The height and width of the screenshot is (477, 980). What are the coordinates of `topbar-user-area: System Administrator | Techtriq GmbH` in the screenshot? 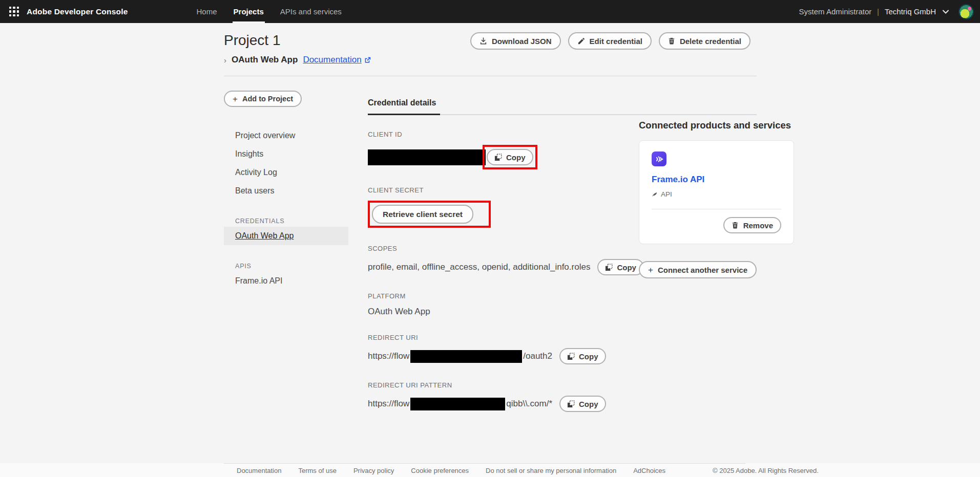 It's located at (889, 12).